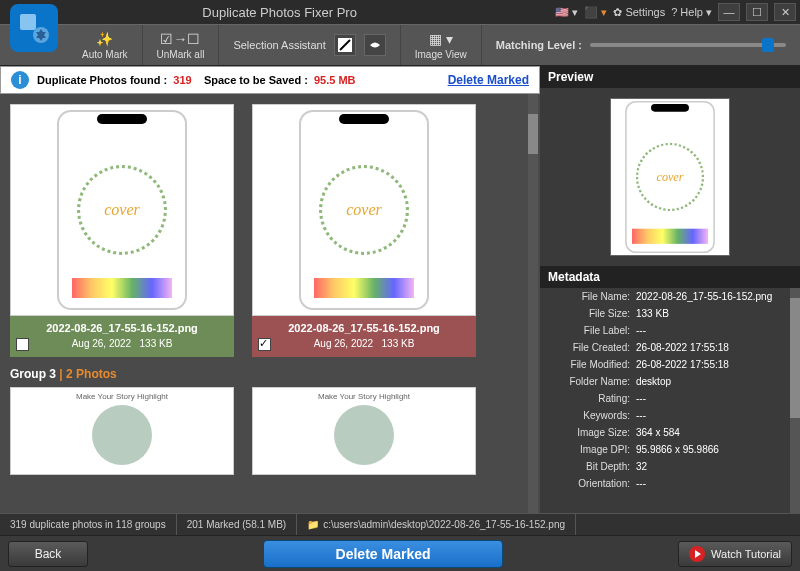  Describe the element at coordinates (182, 80) in the screenshot. I see `dup-count: 319` at that location.